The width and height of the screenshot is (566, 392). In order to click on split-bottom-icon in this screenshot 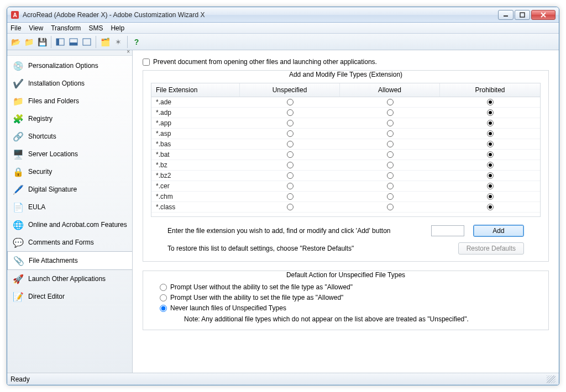, I will do `click(74, 42)`.